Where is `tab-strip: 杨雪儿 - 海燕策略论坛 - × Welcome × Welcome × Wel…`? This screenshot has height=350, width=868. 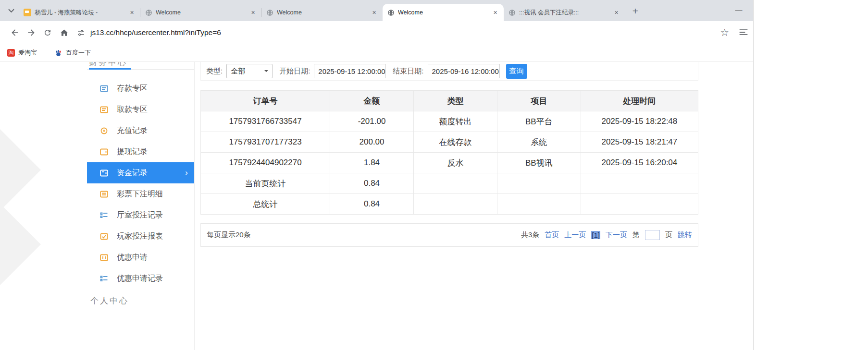 tab-strip: 杨雪儿 - 海燕策略论坛 - × Welcome × Welcome × Wel… is located at coordinates (377, 11).